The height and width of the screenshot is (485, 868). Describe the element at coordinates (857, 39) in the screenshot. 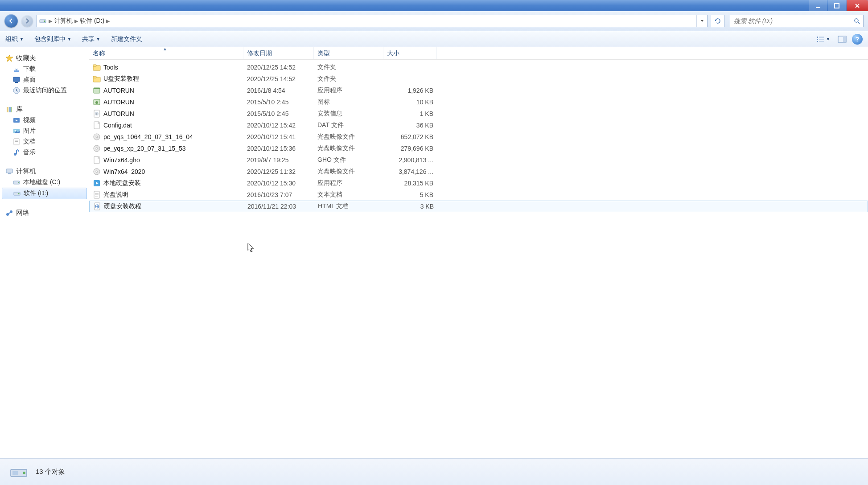

I see `help-button: ?` at that location.